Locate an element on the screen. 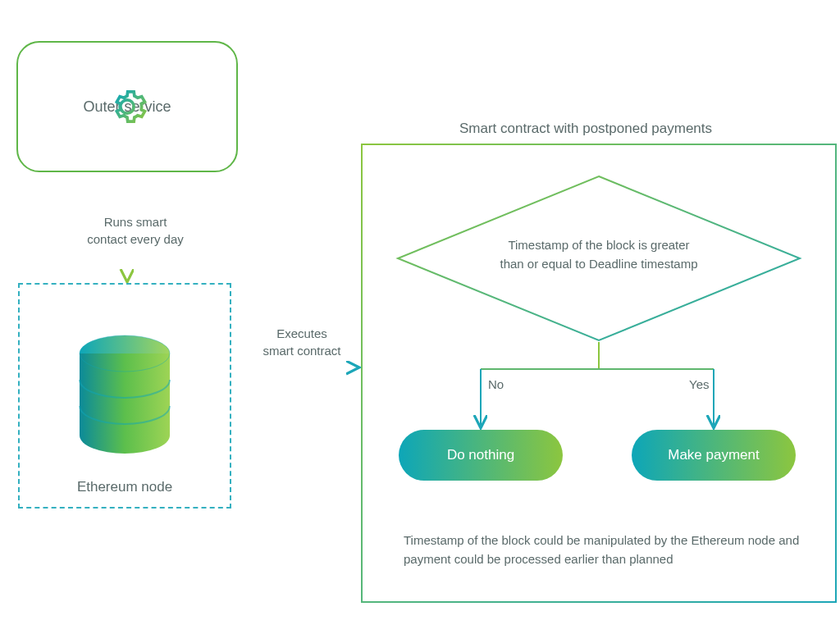 This screenshot has height=634, width=840. arrow-executes-line2: smart contract is located at coordinates (302, 351).